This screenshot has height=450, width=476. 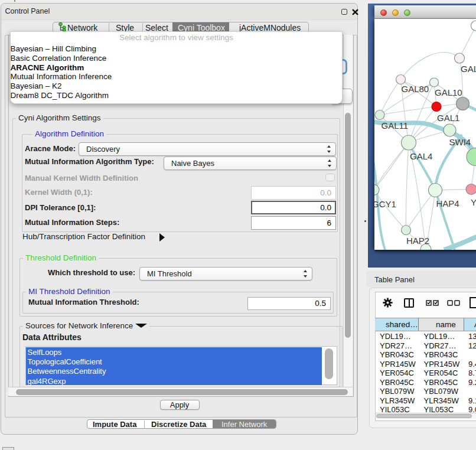 I want to click on svg-text: GAL11, so click(x=395, y=125).